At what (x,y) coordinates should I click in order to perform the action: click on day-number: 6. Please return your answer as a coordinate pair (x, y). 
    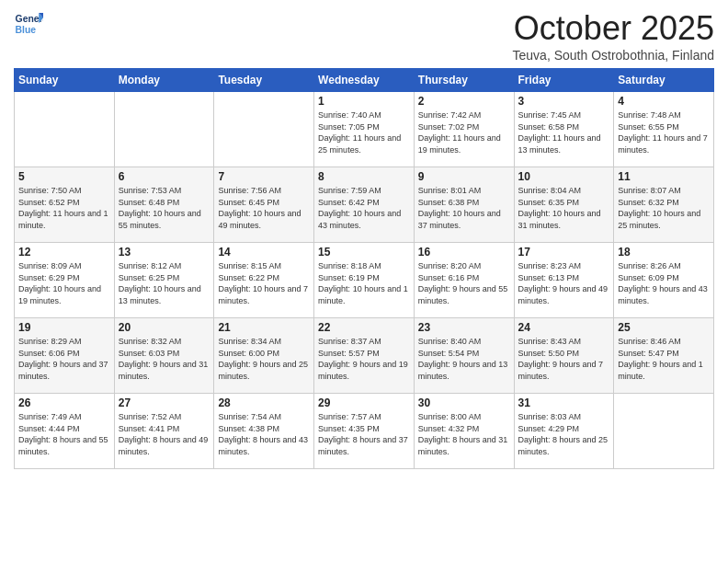
    Looking at the image, I should click on (165, 177).